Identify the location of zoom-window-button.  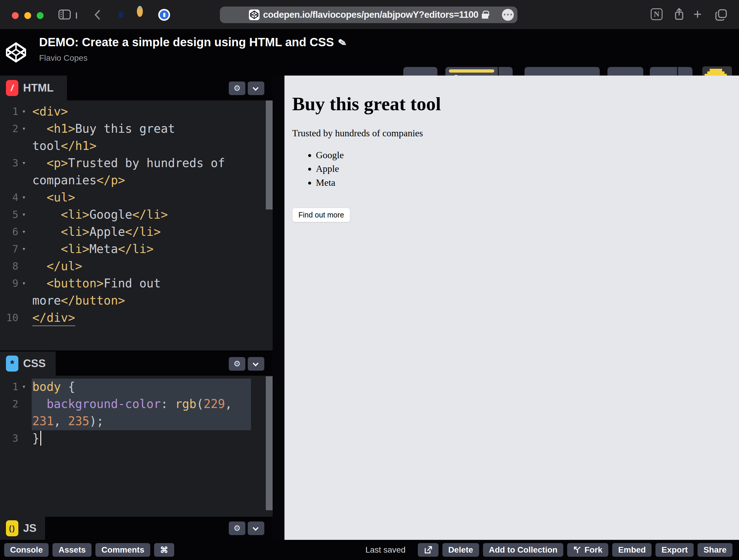
(40, 15).